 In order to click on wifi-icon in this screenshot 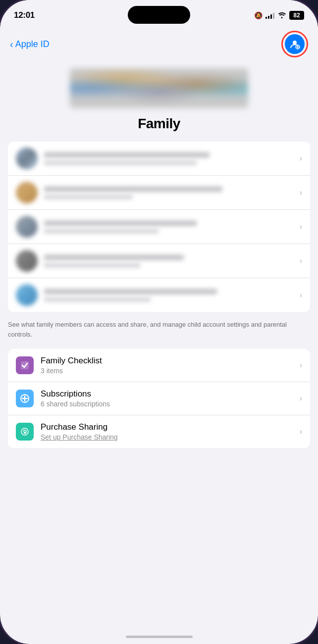, I will do `click(282, 16)`.